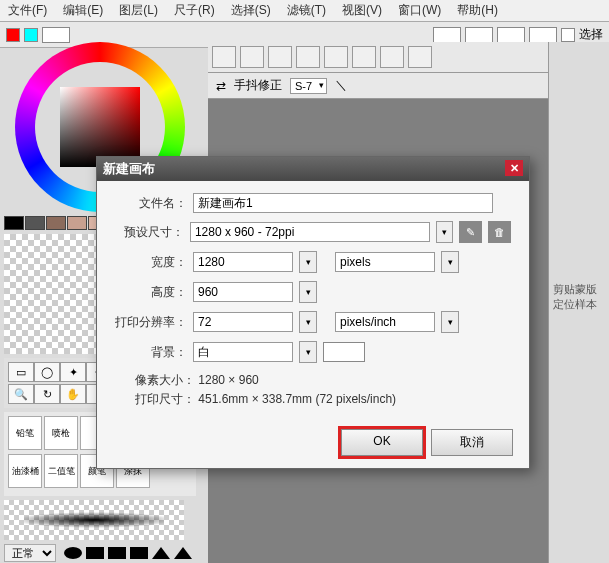  What do you see at coordinates (150, 232) in the screenshot?
I see `preset-label: 预设尺寸：` at bounding box center [150, 232].